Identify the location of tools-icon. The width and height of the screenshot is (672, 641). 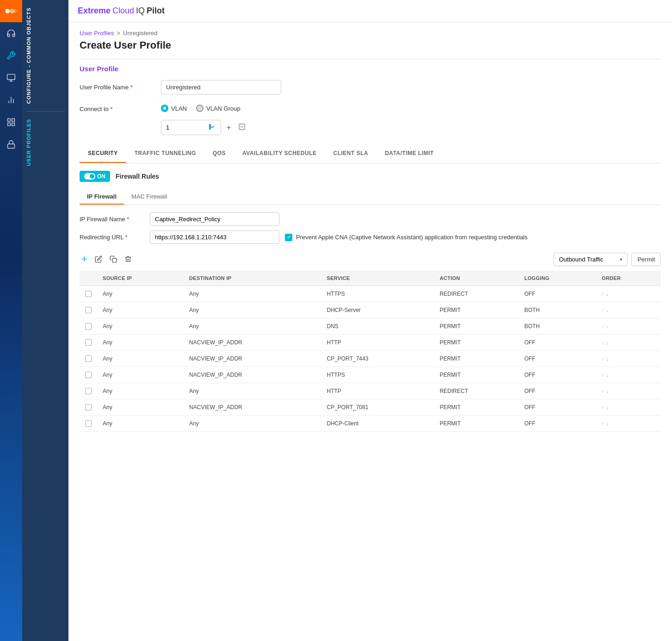
(11, 56).